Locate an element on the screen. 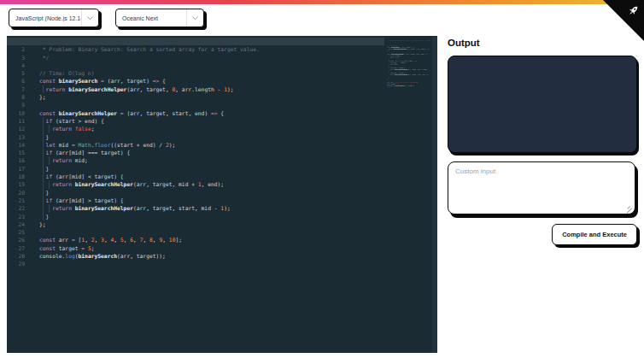 The height and width of the screenshot is (358, 644). code-line-text: return mid; is located at coordinates (63, 161).